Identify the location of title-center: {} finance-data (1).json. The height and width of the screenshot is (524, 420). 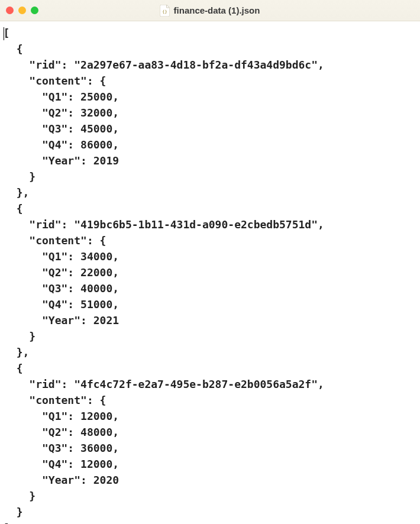
(211, 11).